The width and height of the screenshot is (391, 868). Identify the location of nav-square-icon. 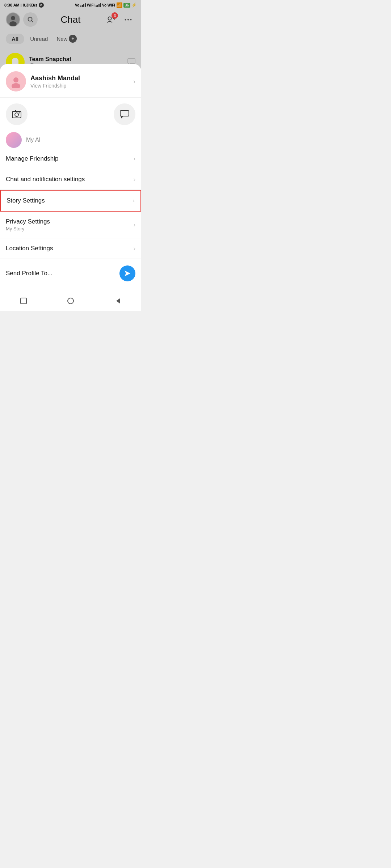
(24, 301).